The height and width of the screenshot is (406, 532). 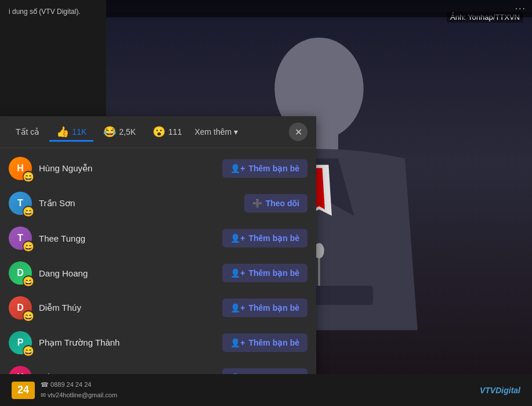 I want to click on bottom-bar: 24 ☎ 0889 24 24 24 ✉ vtv24hotline@gmail.…, so click(x=266, y=390).